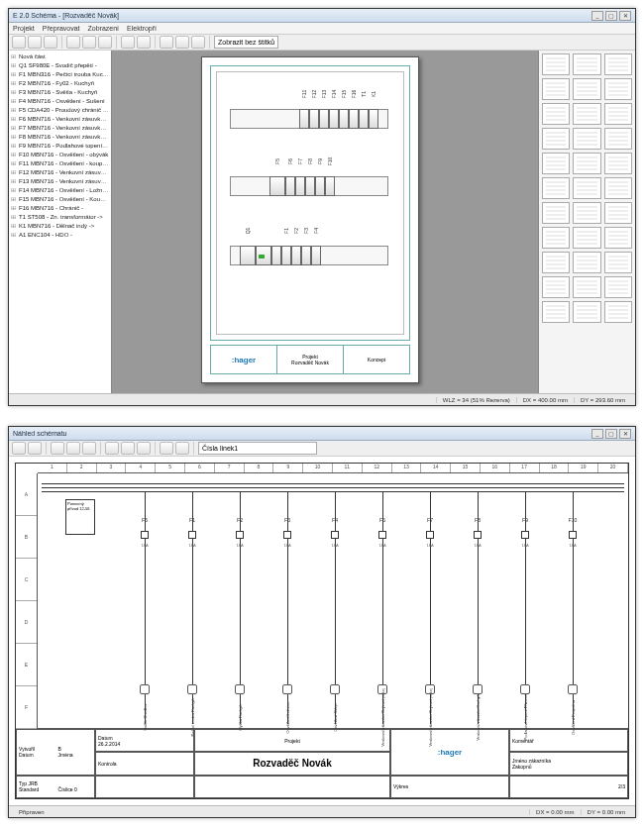  Describe the element at coordinates (192, 608) in the screenshot. I see `circuit-column: F116APečící trouba Kuchyň` at that location.